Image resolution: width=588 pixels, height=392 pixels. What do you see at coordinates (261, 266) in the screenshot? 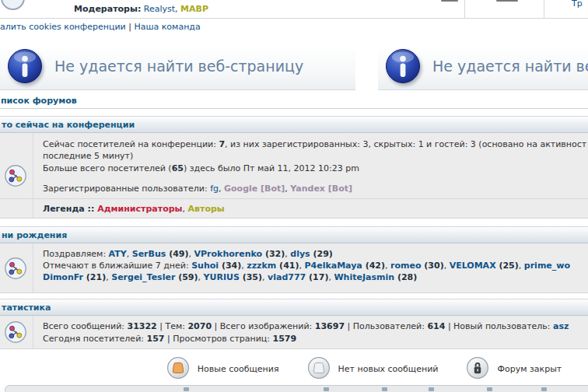
I see `user-link: zzzkm` at bounding box center [261, 266].